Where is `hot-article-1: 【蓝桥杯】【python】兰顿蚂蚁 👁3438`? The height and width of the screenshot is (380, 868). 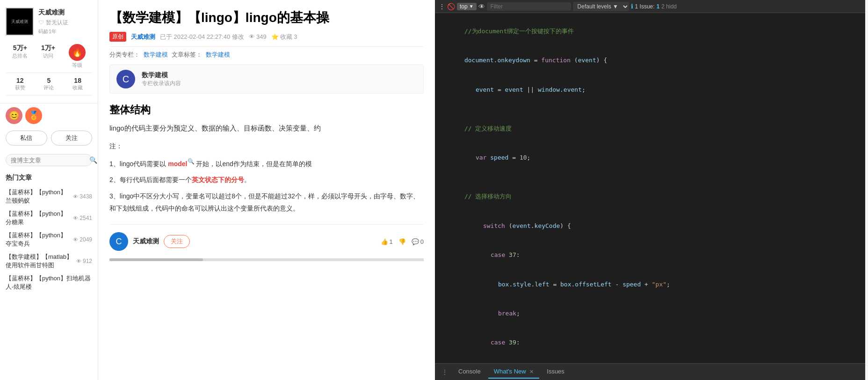
hot-article-1: 【蓝桥杯】【python】兰顿蚂蚁 👁3438 is located at coordinates (49, 197).